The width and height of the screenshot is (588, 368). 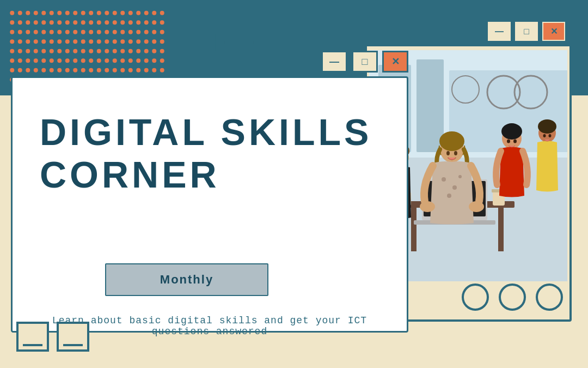 What do you see at coordinates (554, 32) in the screenshot?
I see `right-window-close-button: ✕` at bounding box center [554, 32].